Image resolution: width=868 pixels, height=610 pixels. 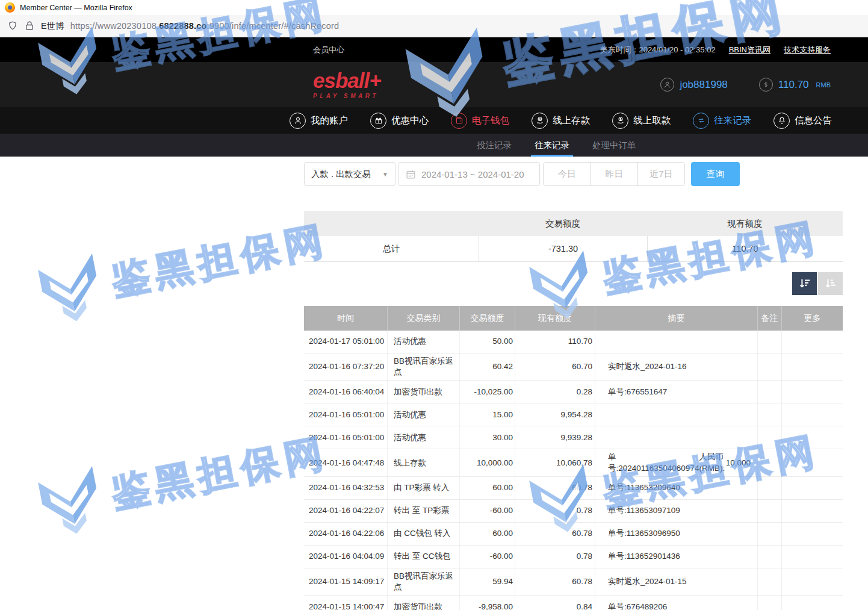 What do you see at coordinates (703, 85) in the screenshot?
I see `username: job881998` at bounding box center [703, 85].